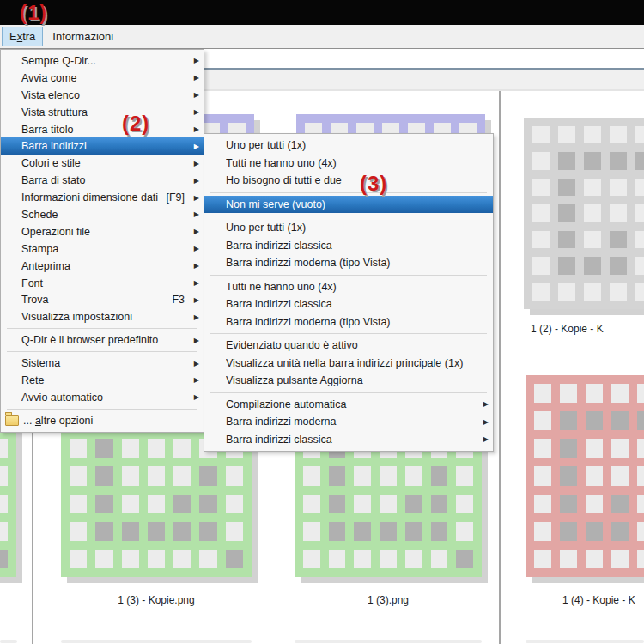 The image size is (644, 644). Describe the element at coordinates (349, 422) in the screenshot. I see `menu-item-barra-indirizzi-moderna: Barra indirizzi moderna▶` at that location.